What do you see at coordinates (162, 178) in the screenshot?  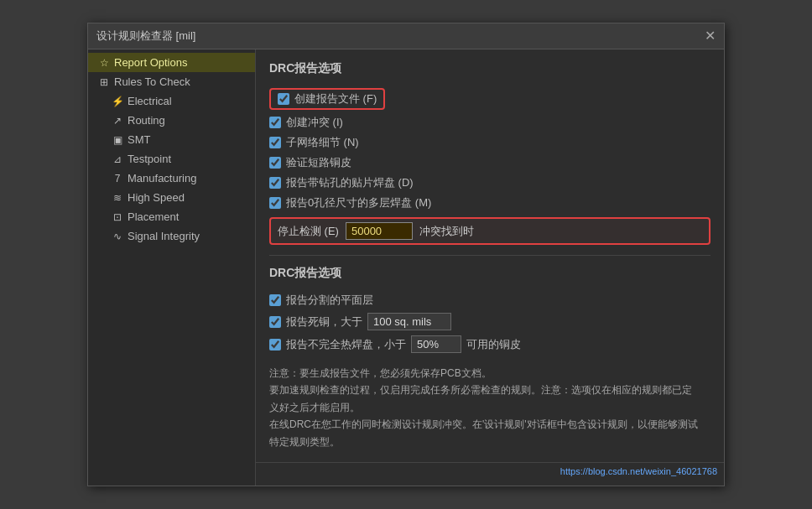 I see `manufacturing-label: Manufacturing` at bounding box center [162, 178].